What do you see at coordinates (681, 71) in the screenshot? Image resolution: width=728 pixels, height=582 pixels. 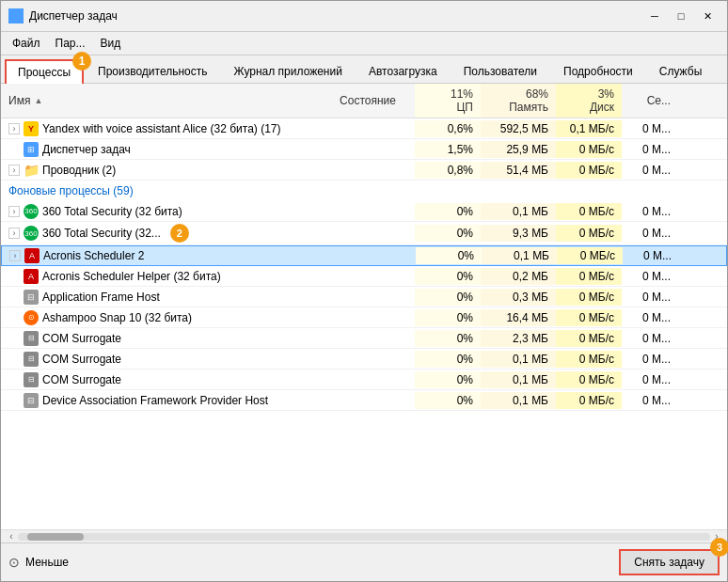 I see `tab-services: Службы` at bounding box center [681, 71].